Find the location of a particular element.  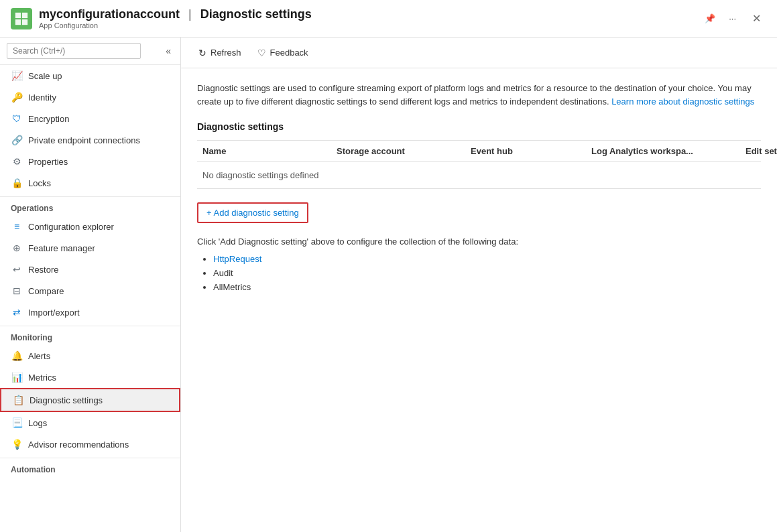

sidebar-item-compare: ⊟ Compare is located at coordinates (90, 291).